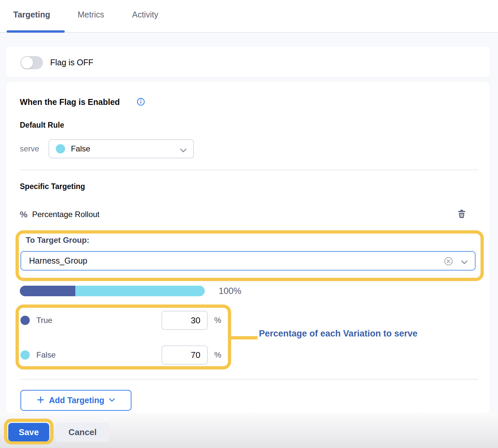 The width and height of the screenshot is (498, 448). Describe the element at coordinates (60, 149) in the screenshot. I see `variation-color-dot` at that location.